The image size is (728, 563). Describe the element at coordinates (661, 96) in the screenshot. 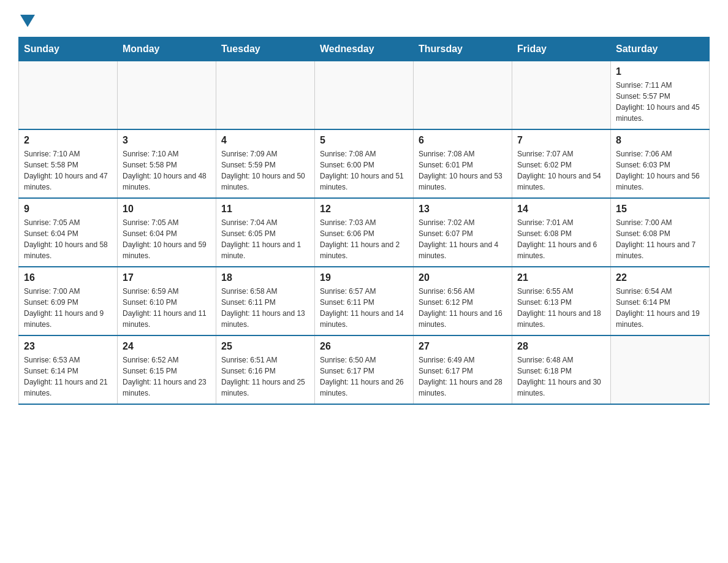

I see `calendar-cell: 1Sunrise: 7:11 AM Sunset: 5:57 PM Daylig…` at that location.